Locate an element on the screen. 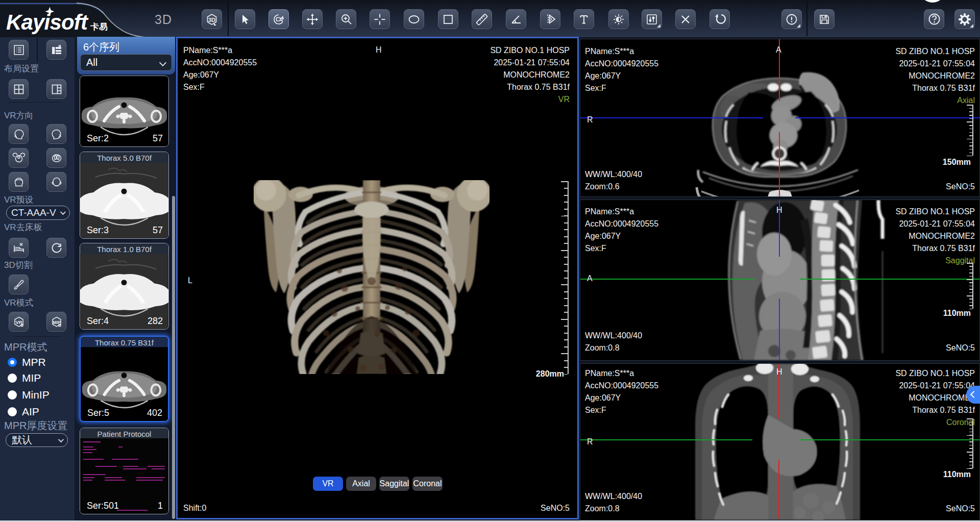  svg-text: Kayisoft is located at coordinates (47, 22).